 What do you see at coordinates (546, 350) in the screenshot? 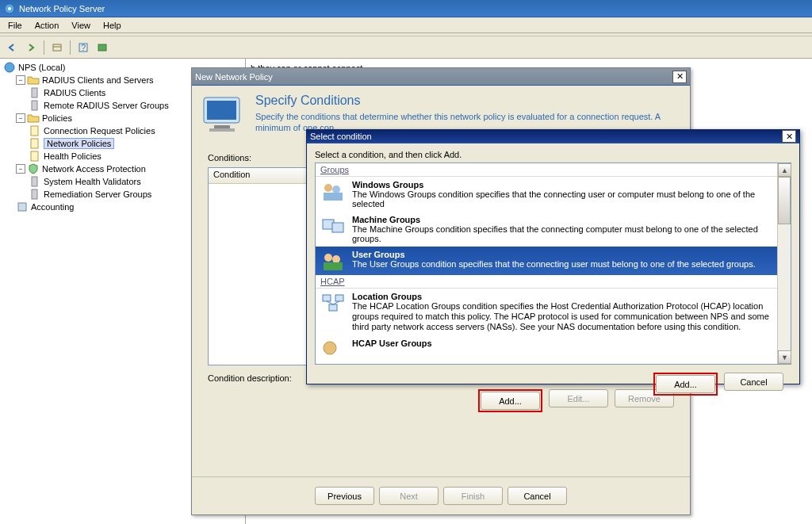
I see `condition-hcap-user-groups: HCAP User Groups` at bounding box center [546, 350].